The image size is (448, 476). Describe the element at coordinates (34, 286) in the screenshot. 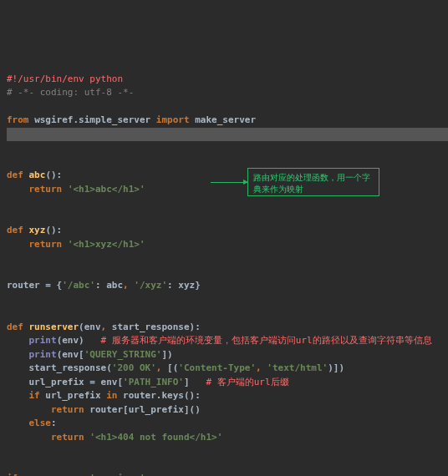

I see `router-var: router = {` at that location.